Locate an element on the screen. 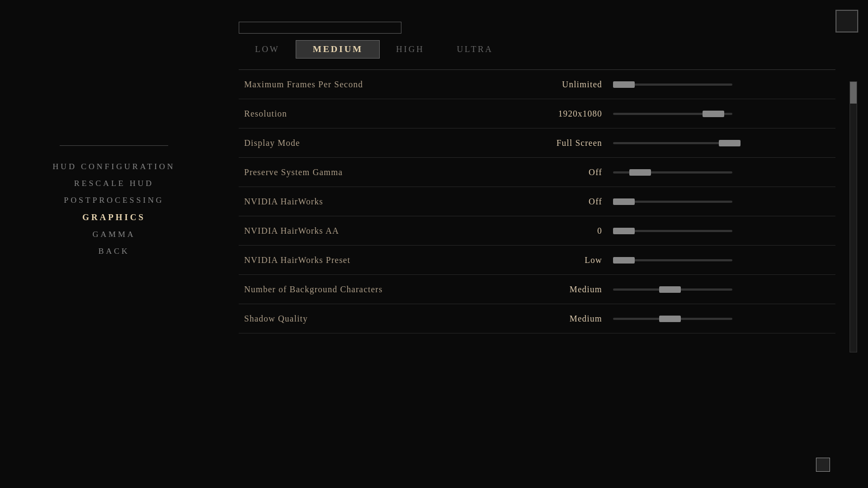 Image resolution: width=868 pixels, height=488 pixels. setting-row-7: Number of Background CharactersMedium is located at coordinates (537, 290).